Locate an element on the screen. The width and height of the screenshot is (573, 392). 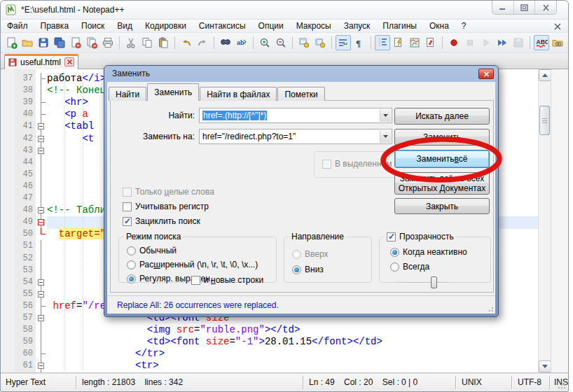
menu-item-7: Макросы is located at coordinates (314, 26).